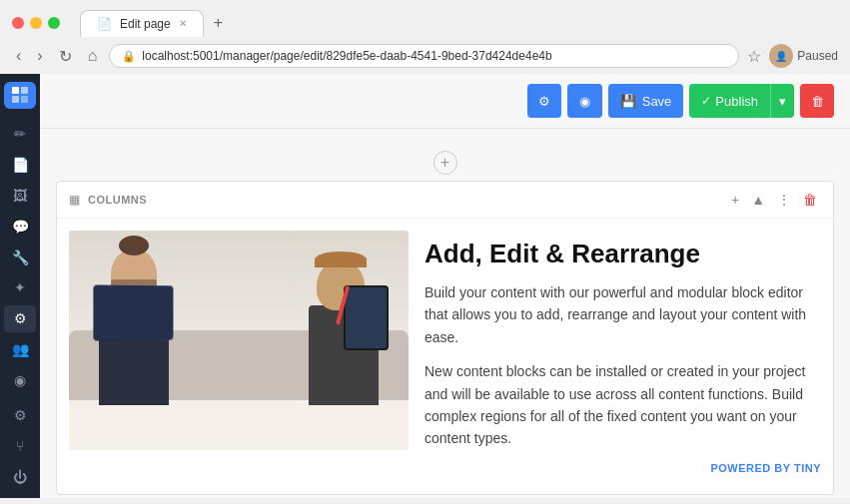 This screenshot has height=504, width=850. Describe the element at coordinates (706, 101) in the screenshot. I see `check-icon: ✓` at that location.